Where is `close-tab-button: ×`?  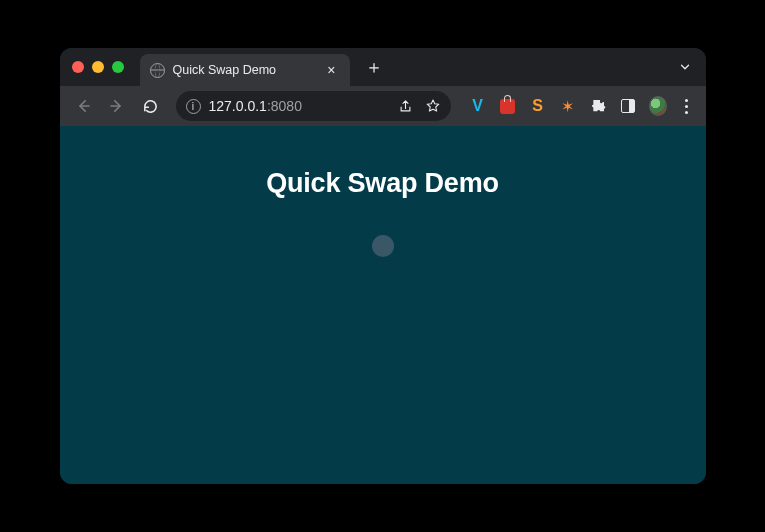
close-tab-button: × is located at coordinates (331, 70).